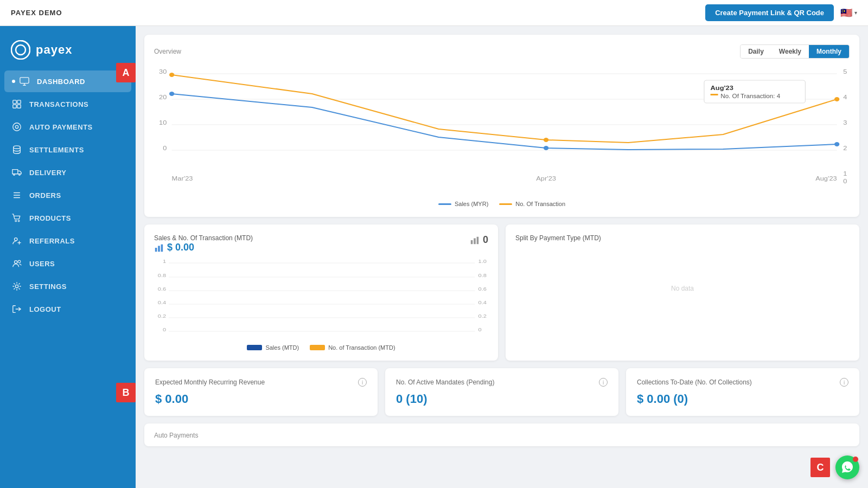 Image resolution: width=868 pixels, height=488 pixels. I want to click on mtd-card: Sales & No. Of Transaction (MTD) $ 0.00, so click(321, 293).